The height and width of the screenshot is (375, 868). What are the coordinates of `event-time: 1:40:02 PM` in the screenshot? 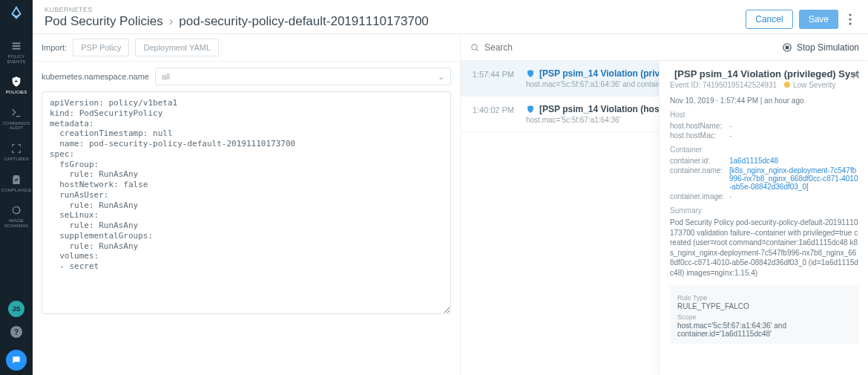 It's located at (493, 114).